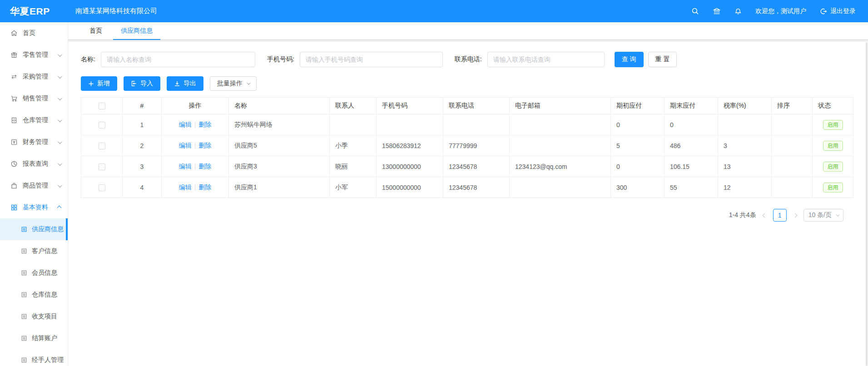  What do you see at coordinates (638, 146) in the screenshot?
I see `cell-opening: 5` at bounding box center [638, 146].